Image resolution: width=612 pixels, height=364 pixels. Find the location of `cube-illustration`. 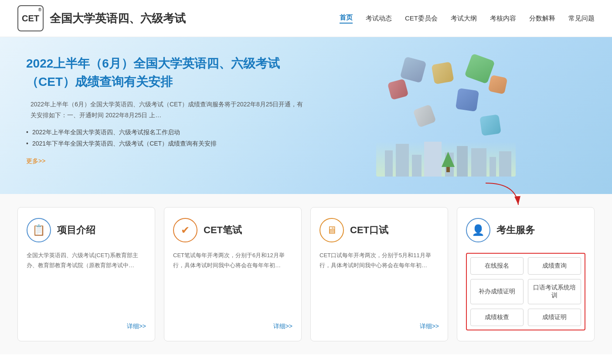

cube-illustration is located at coordinates (446, 116).